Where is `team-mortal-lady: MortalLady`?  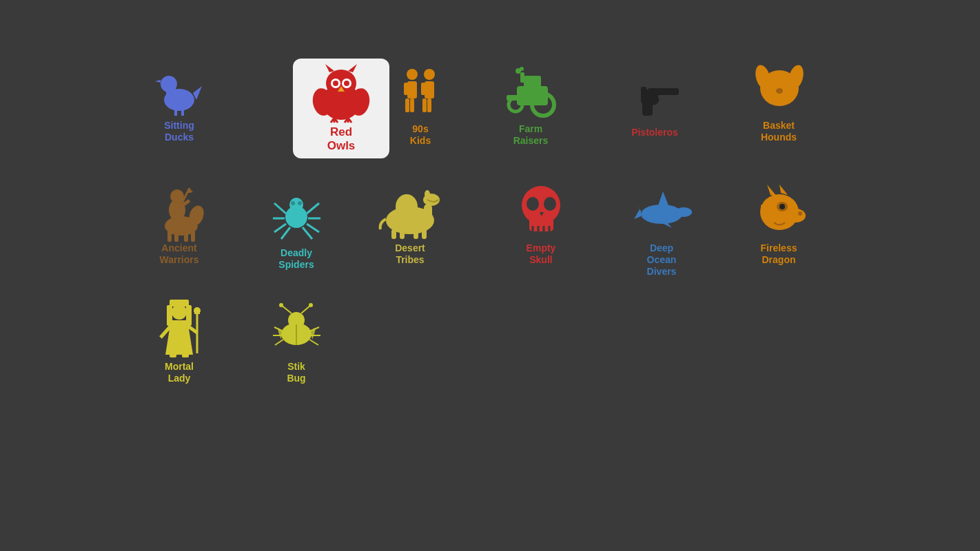
team-mortal-lady: MortalLady is located at coordinates (179, 344).